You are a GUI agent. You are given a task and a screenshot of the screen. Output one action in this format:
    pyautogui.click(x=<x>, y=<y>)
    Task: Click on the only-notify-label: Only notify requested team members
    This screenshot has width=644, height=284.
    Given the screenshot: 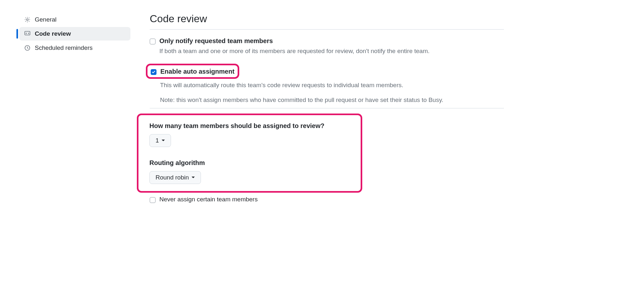 What is the action you would take?
    pyautogui.click(x=294, y=41)
    